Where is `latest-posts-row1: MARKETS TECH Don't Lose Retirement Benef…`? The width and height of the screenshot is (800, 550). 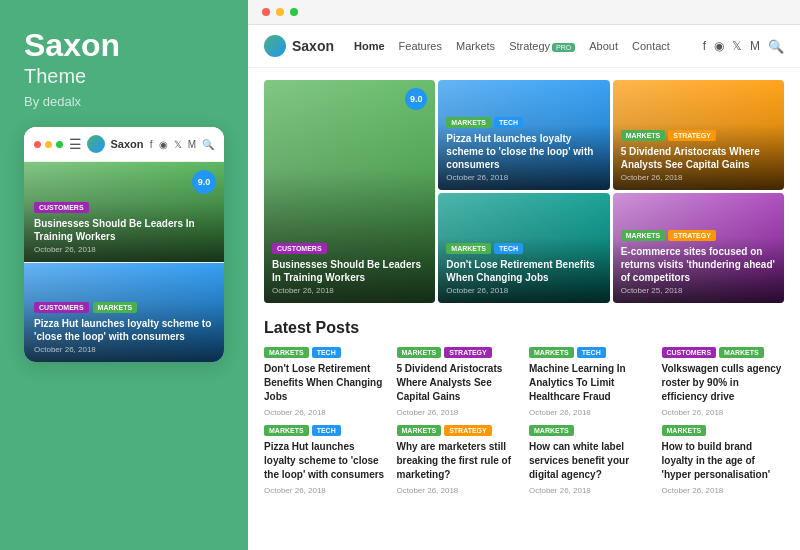 latest-posts-row1: MARKETS TECH Don't Lose Retirement Benef… is located at coordinates (524, 382).